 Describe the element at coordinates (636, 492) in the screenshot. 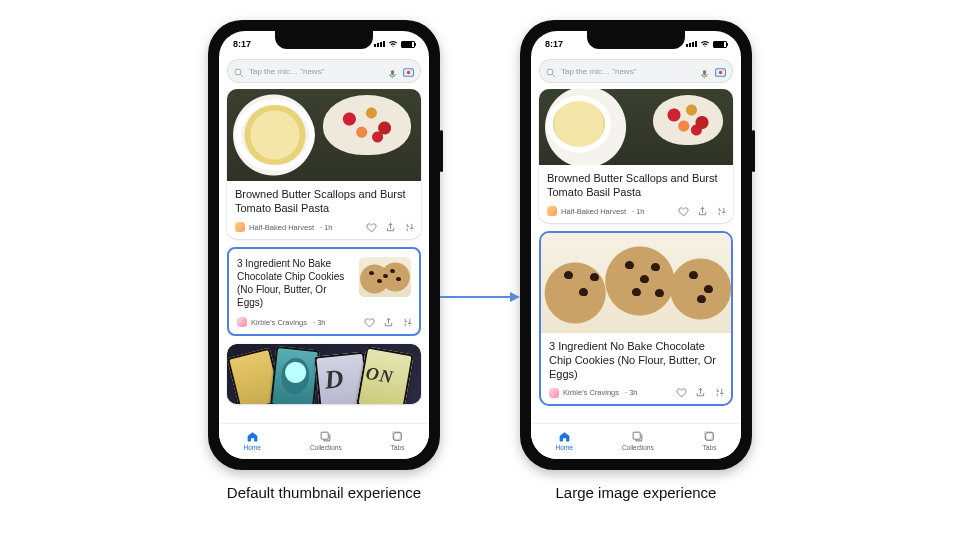

I see `caption-right: Large image experience` at that location.